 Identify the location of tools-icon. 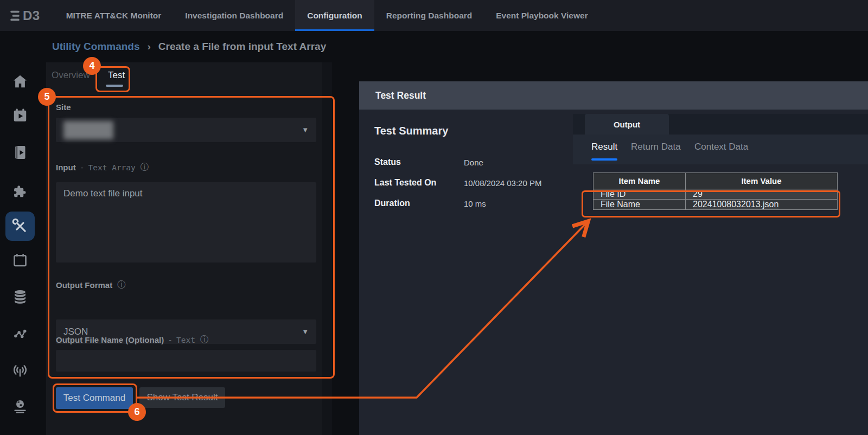
(20, 226).